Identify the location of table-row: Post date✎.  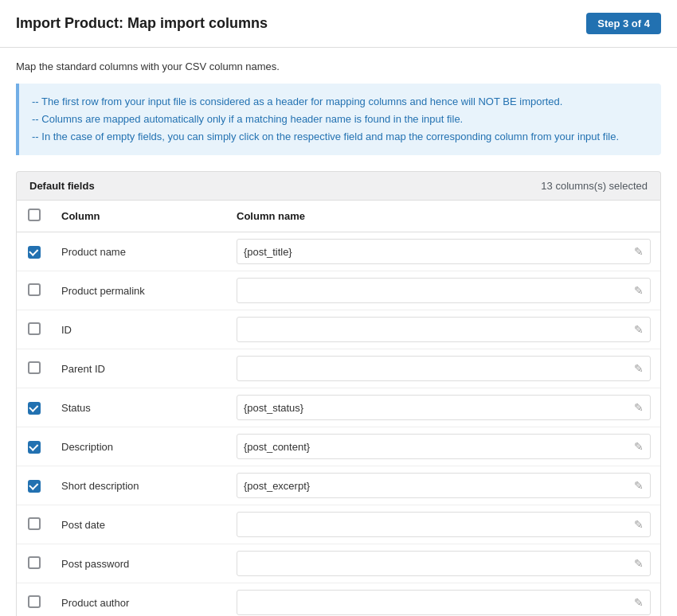
(338, 525).